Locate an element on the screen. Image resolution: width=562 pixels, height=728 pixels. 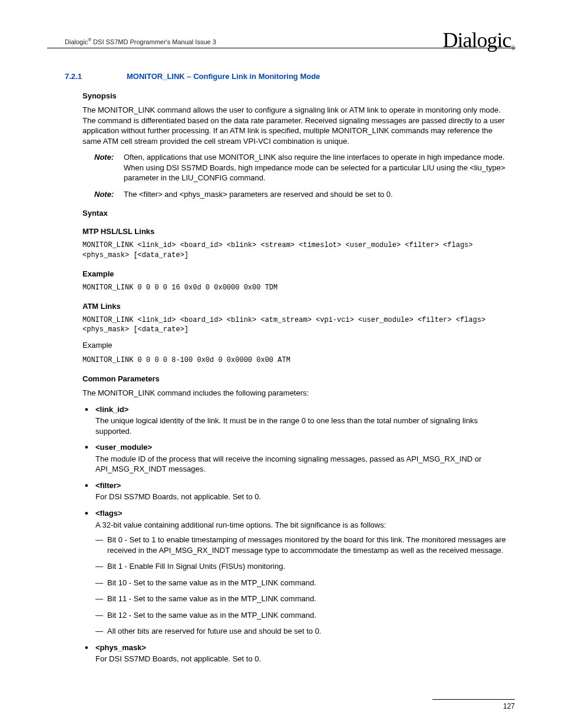
flag-bit-1: Bit 1 - Enable Fill In Signal Units (FIS… is located at coordinates (302, 566).